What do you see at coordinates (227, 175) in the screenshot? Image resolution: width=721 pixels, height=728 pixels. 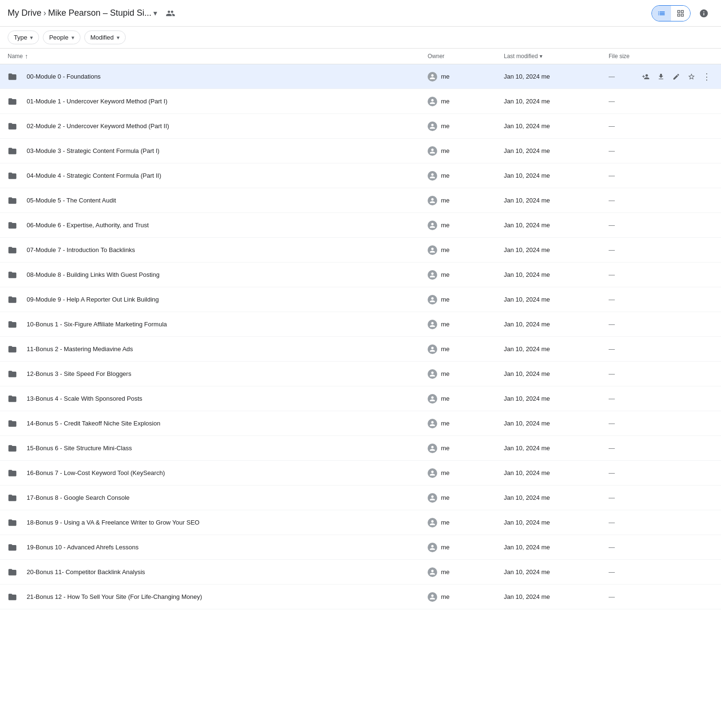 I see `file-name: 04-Module 4 - Strategic Content Formula …` at bounding box center [227, 175].